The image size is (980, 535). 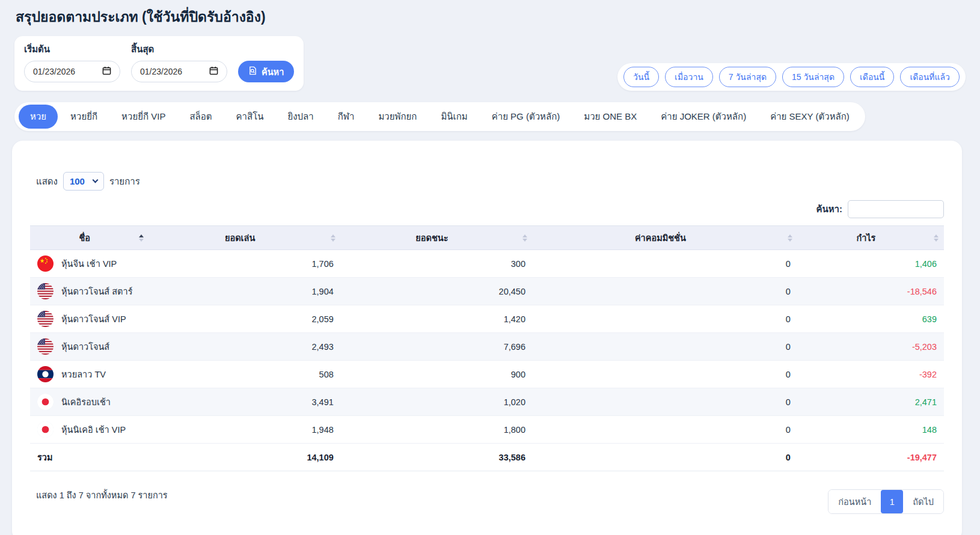 What do you see at coordinates (436, 374) in the screenshot?
I see `win-cell: 900` at bounding box center [436, 374].